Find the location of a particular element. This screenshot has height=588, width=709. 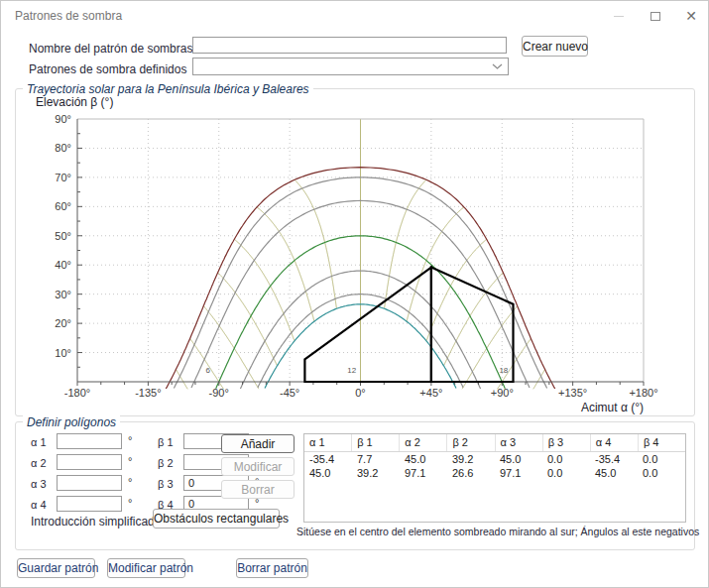

beta2-label: β 2 is located at coordinates (166, 463).